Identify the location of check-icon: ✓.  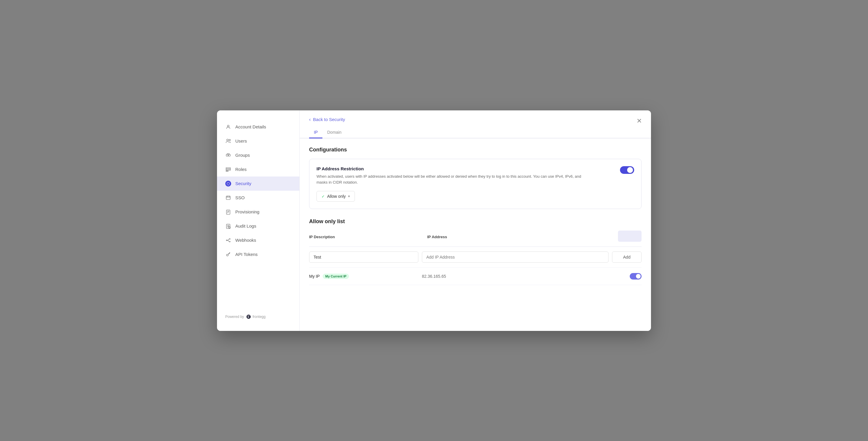
(323, 197).